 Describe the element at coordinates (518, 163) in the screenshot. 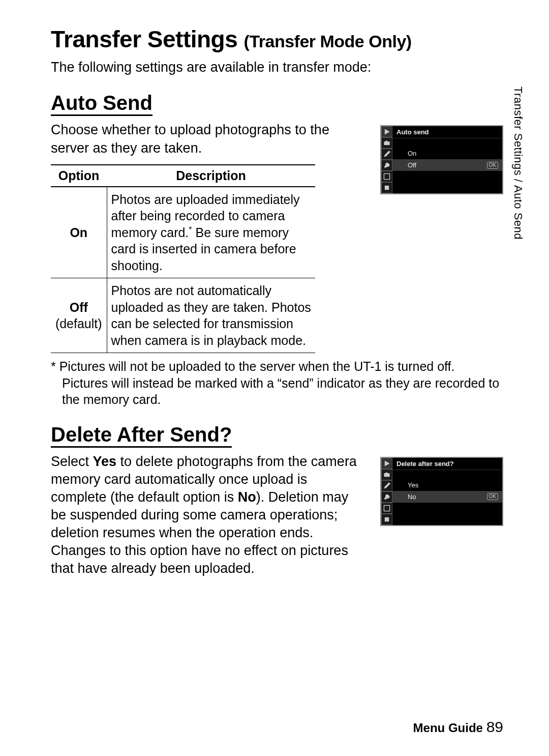

I see `side-breadcrumb: Transfer Settings / Auto Send` at that location.